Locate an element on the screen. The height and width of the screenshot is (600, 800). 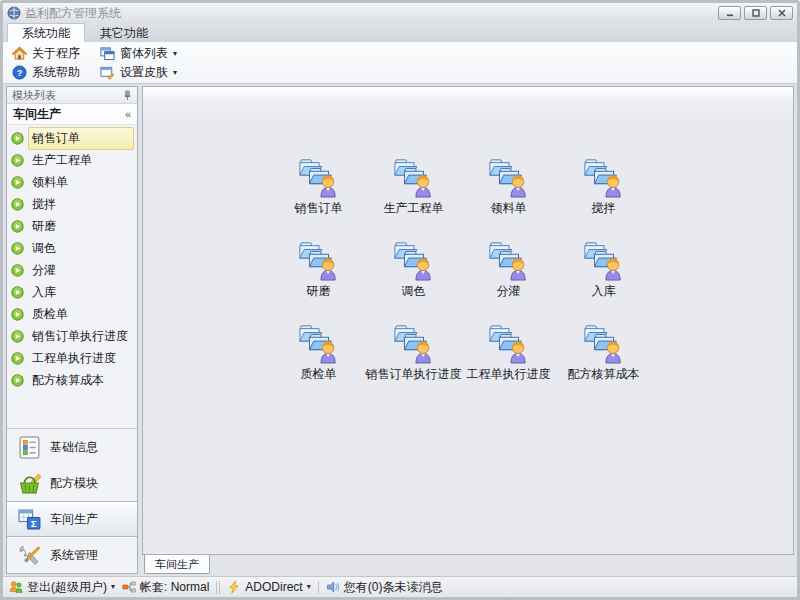
lightning-icon is located at coordinates (234, 587).